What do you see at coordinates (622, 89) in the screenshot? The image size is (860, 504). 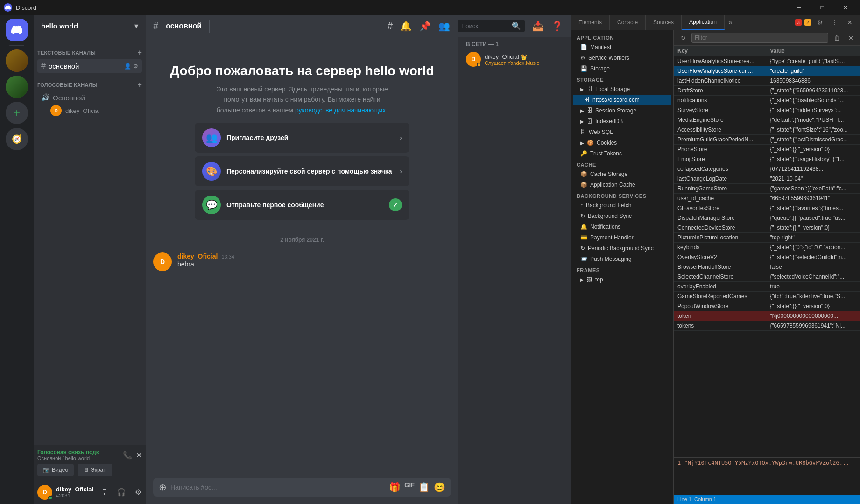 I see `nav-local-storage: ▶ 🗄 Local Storage` at bounding box center [622, 89].